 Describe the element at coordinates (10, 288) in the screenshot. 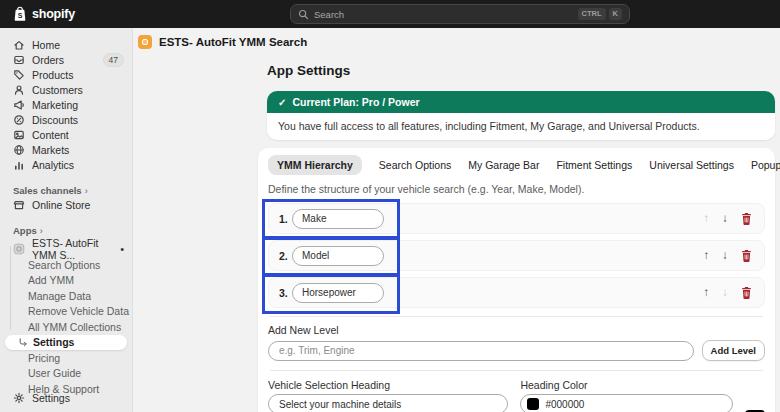

I see `app-subnav-tree-line` at that location.